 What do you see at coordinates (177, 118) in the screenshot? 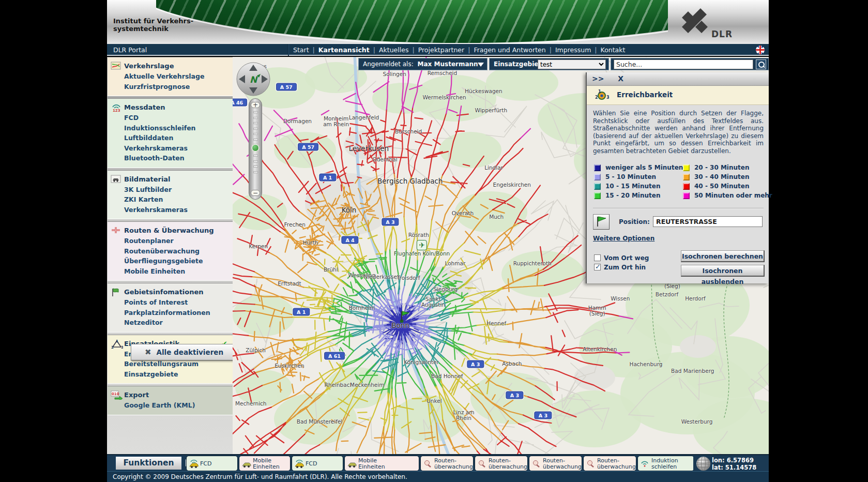
I see `sidebar-item-fcd: FCD` at bounding box center [177, 118].